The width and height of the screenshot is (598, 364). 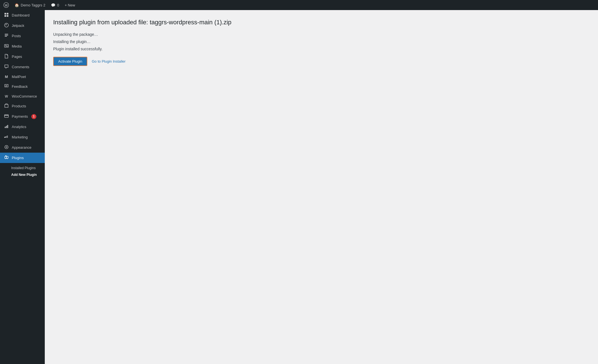 I want to click on sidebar-item-plugins: Plugins, so click(x=22, y=158).